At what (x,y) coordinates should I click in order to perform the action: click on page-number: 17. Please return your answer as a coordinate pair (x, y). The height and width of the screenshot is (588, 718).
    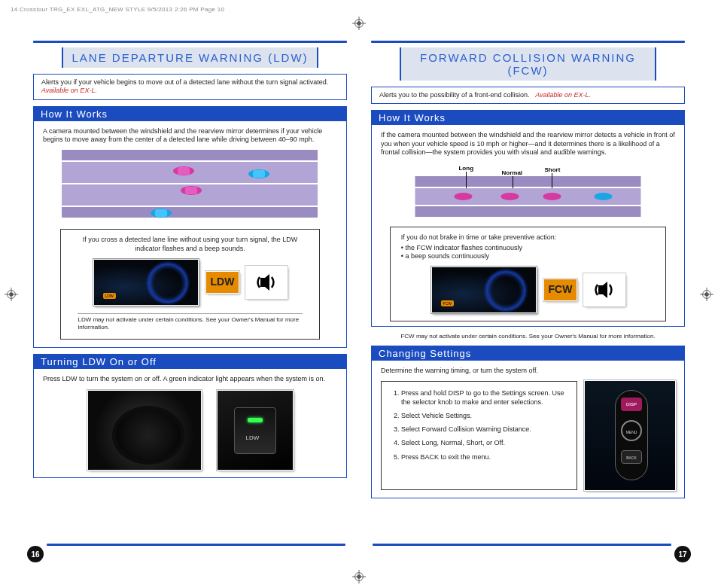
    Looking at the image, I should click on (683, 554).